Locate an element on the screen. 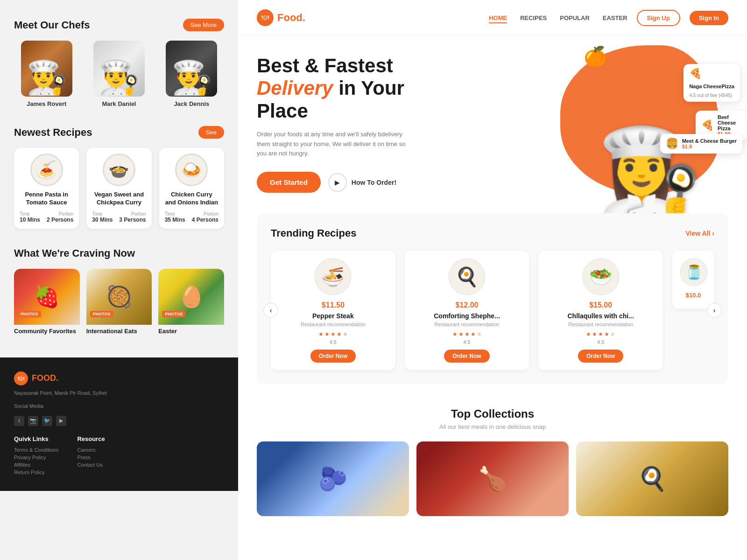  stars-3: ★ ★ ★ ★ ★ is located at coordinates (600, 334).